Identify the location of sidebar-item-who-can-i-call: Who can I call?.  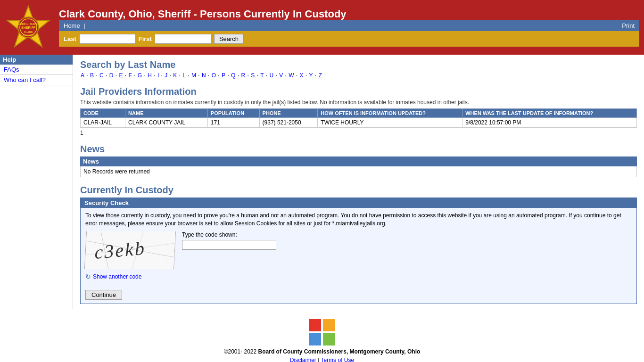
(36, 80).